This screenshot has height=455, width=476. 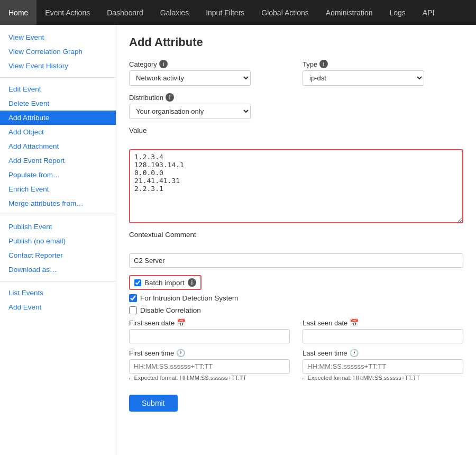 What do you see at coordinates (181, 353) in the screenshot?
I see `first-seen-time-clock-icon: 🕐` at bounding box center [181, 353].